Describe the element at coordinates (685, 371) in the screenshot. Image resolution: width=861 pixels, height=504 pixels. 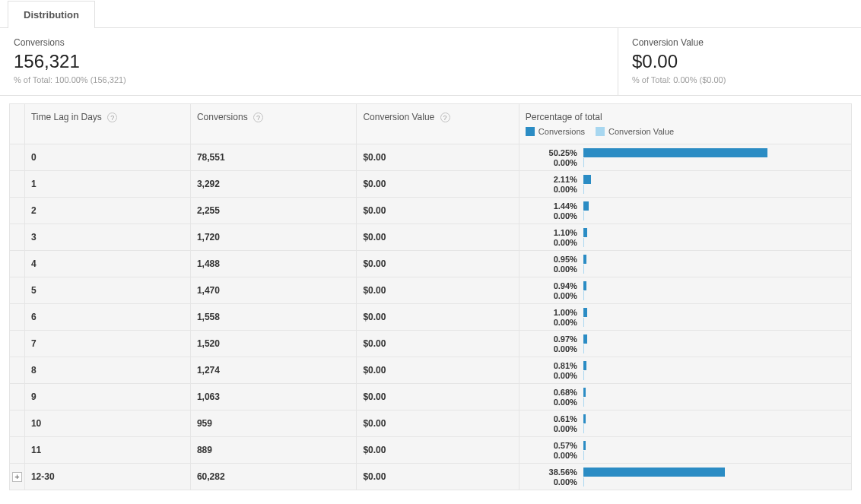
I see `cell-percentage: 0.81%0.00%` at that location.